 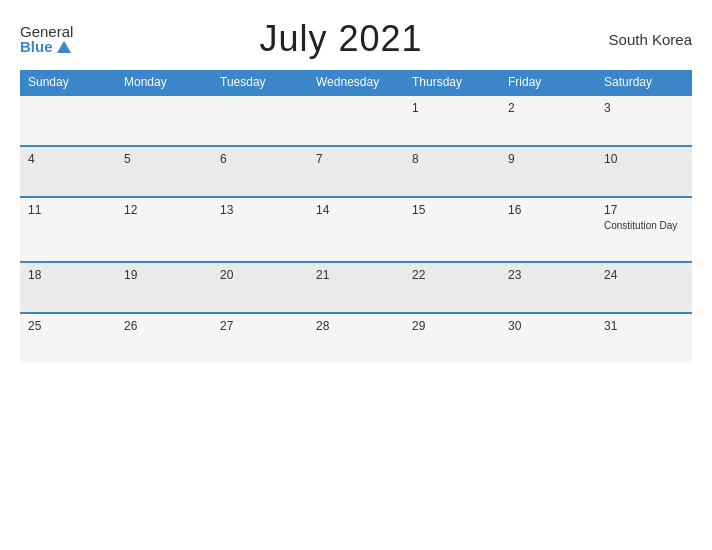 What do you see at coordinates (512, 159) in the screenshot?
I see `day-number: 9` at bounding box center [512, 159].